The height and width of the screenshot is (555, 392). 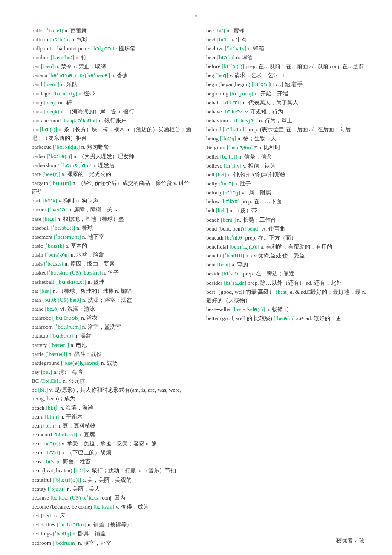 What do you see at coordinates (304, 66) in the screenshot?
I see `definition: prep. 在…以前；在…前面 ad. 以前 conj. 在…之前` at bounding box center [304, 66].